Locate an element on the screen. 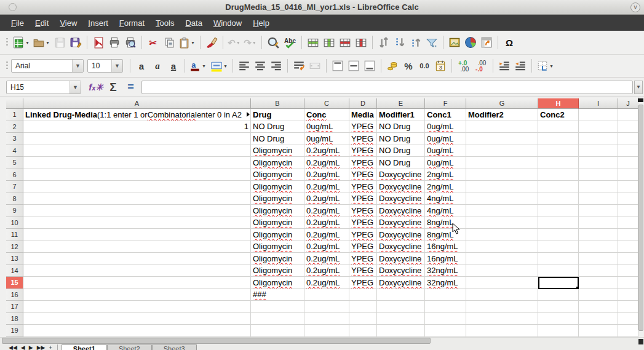 Image resolution: width=644 pixels, height=350 pixels. date-format-button: 3 is located at coordinates (440, 66).